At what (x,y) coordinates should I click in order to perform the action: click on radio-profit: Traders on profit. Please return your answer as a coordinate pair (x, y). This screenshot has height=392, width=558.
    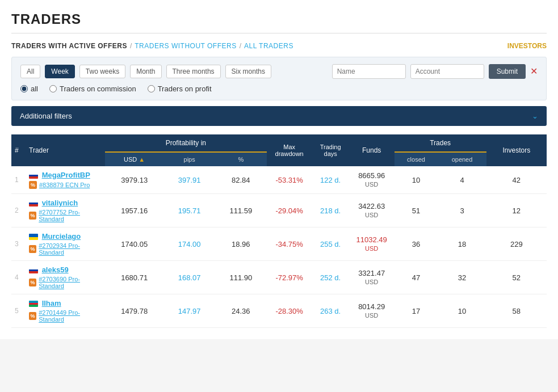
    Looking at the image, I should click on (179, 88).